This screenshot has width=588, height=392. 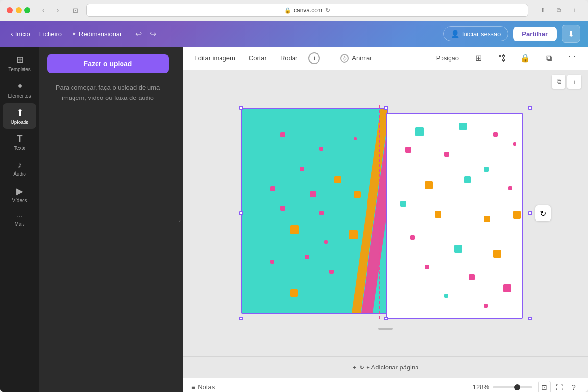 I want to click on edit-image-btn: Editar imagem, so click(x=215, y=58).